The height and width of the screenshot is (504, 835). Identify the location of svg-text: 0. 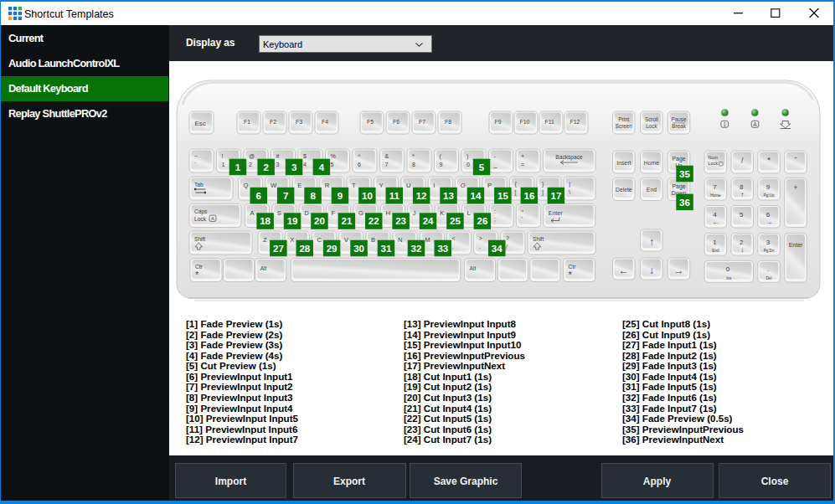
(729, 270).